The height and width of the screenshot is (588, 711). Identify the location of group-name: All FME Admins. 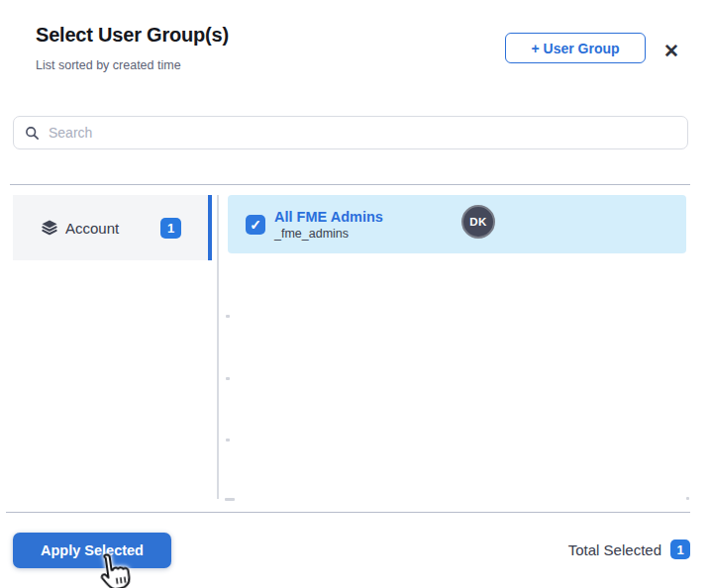
(329, 217).